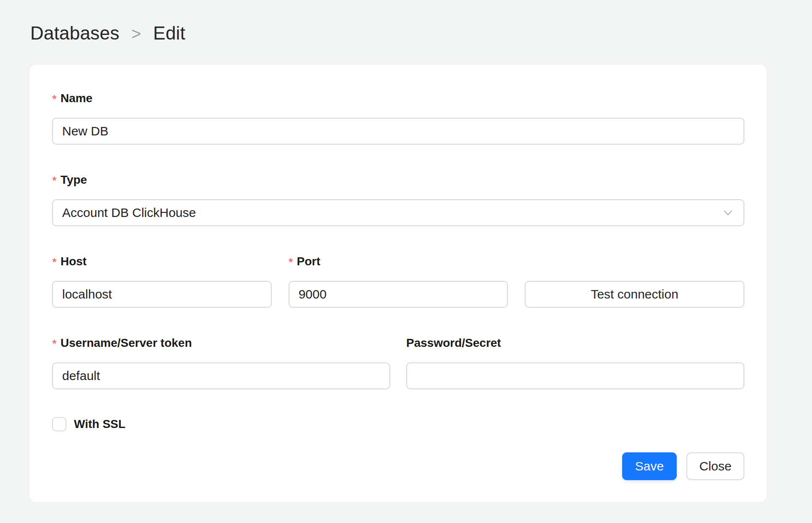 This screenshot has height=523, width=812. Describe the element at coordinates (398, 199) in the screenshot. I see `type-field-group: * Type Account DB ClickHouse` at that location.